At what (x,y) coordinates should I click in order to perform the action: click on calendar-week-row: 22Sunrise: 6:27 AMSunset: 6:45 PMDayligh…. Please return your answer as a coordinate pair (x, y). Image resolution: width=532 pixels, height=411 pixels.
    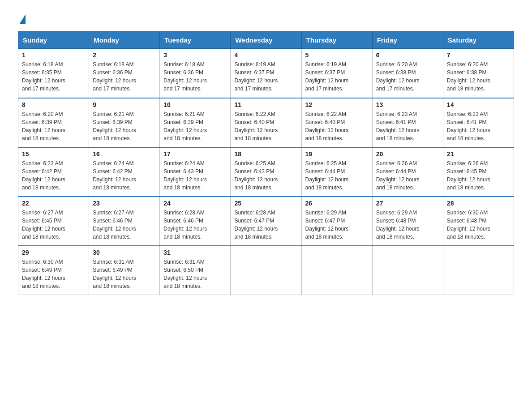
    Looking at the image, I should click on (266, 221).